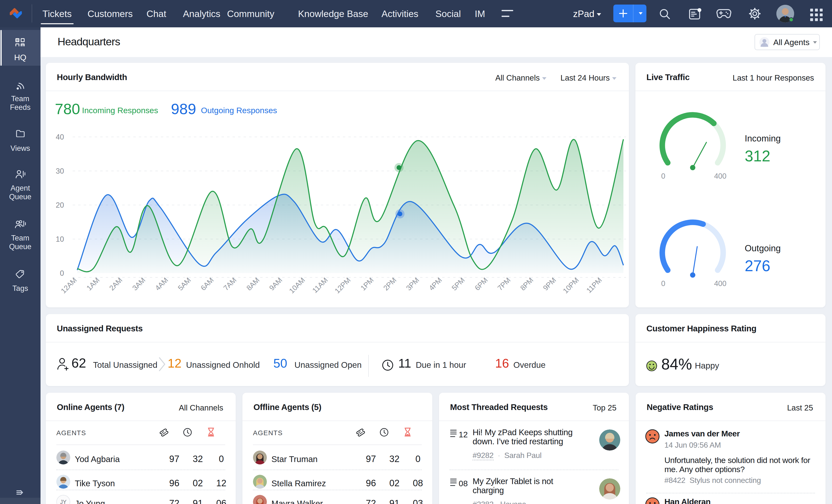 The width and height of the screenshot is (832, 504). Describe the element at coordinates (390, 284) in the screenshot. I see `svg-text: 2PM` at that location.